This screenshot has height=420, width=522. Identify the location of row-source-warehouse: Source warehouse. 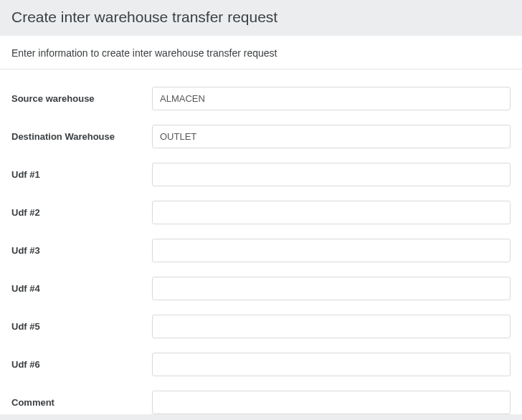
(261, 99).